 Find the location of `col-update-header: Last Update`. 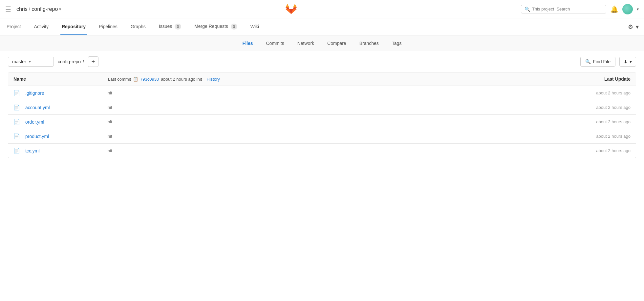

col-update-header: Last Update is located at coordinates (598, 79).